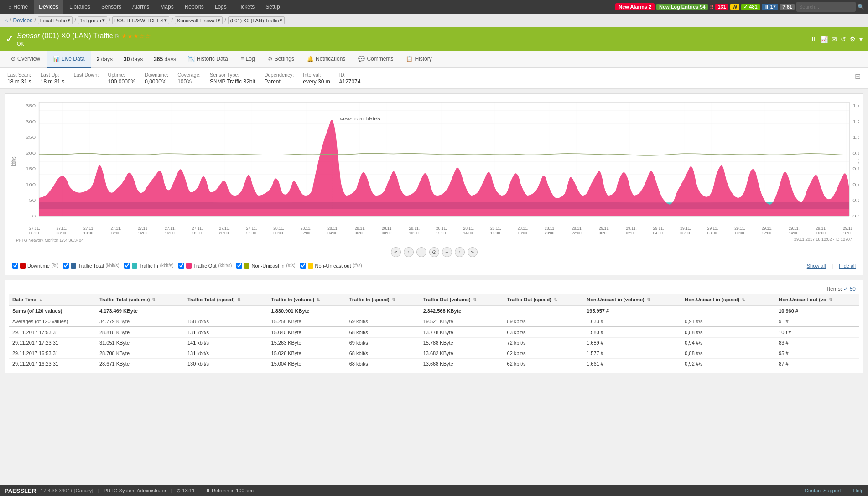 Image resolution: width=868 pixels, height=496 pixels. I want to click on col-tt-vol: Traffic Total (volume) ⇅, so click(140, 300).